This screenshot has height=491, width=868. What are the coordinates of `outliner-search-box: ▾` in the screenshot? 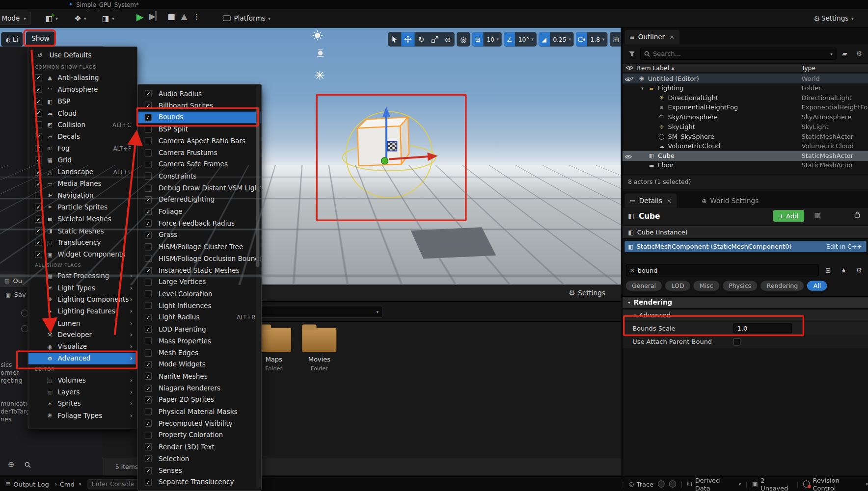 It's located at (738, 54).